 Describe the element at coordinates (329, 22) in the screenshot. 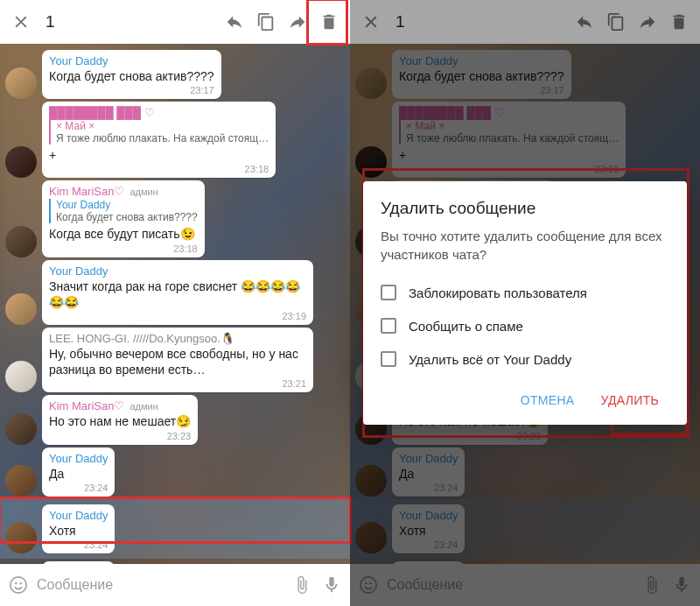

I see `delete-icon` at that location.